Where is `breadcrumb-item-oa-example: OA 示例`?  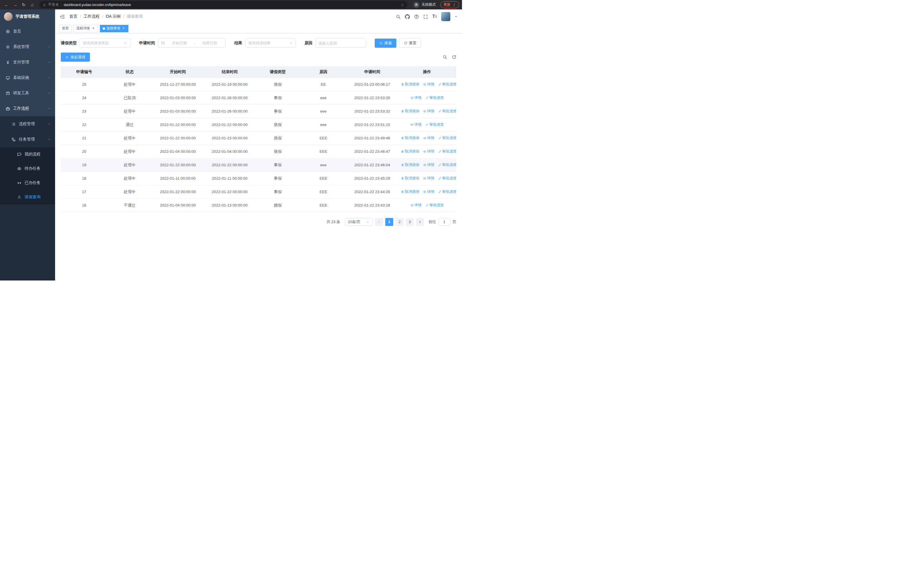 breadcrumb-item-oa-example: OA 示例 is located at coordinates (113, 17).